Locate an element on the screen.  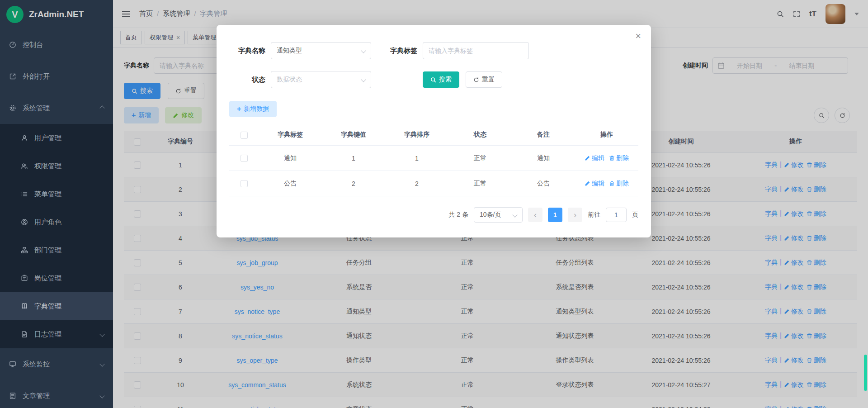
pagination-total: 共 2 条 is located at coordinates (458, 215).